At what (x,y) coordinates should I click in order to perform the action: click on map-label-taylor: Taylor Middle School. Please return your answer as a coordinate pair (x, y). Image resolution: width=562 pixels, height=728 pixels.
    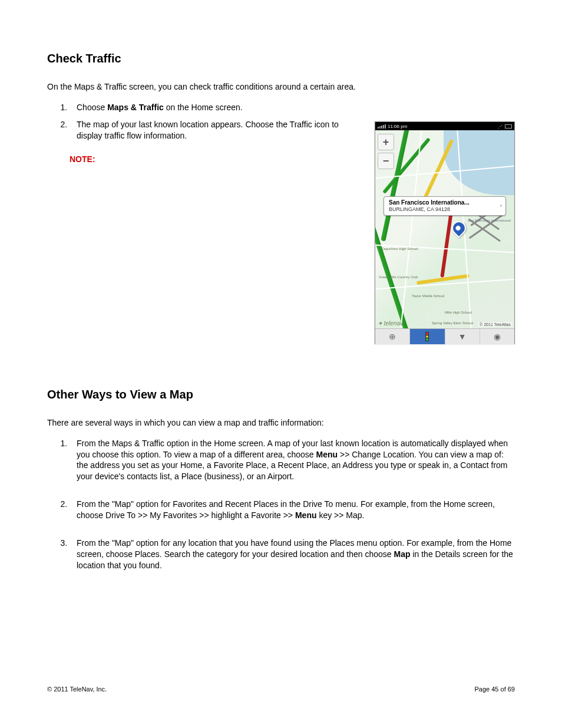
    Looking at the image, I should click on (428, 296).